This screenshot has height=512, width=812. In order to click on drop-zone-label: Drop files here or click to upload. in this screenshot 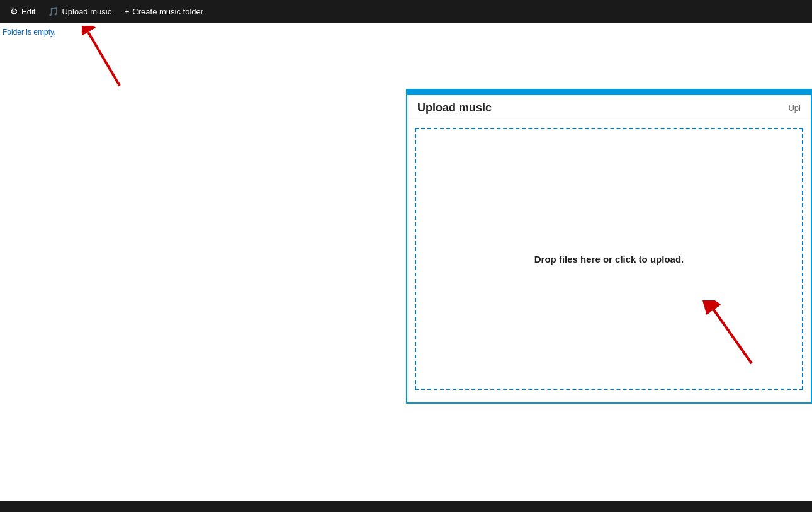, I will do `click(609, 259)`.